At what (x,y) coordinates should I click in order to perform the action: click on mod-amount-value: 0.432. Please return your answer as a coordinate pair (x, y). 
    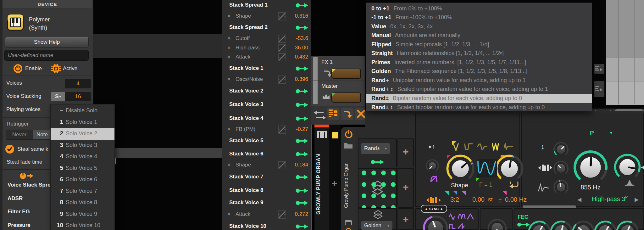
    Looking at the image, I should click on (301, 57).